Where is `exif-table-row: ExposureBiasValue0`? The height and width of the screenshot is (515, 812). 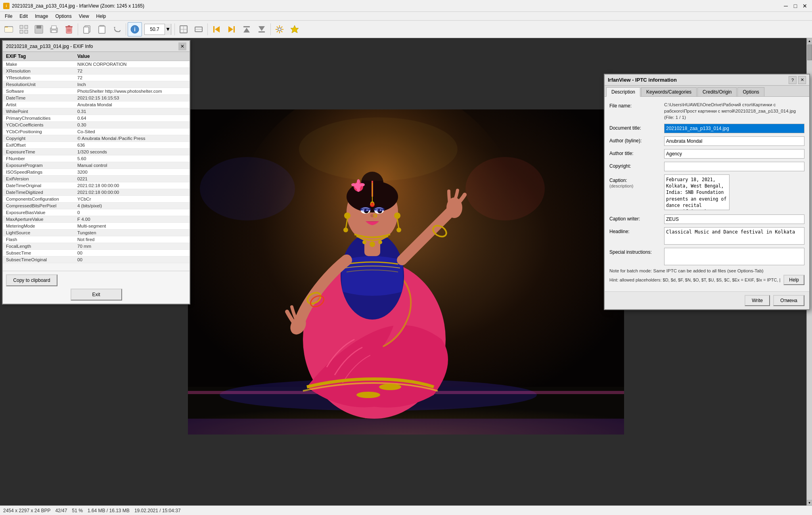 exif-table-row: ExposureBiasValue0 is located at coordinates (96, 213).